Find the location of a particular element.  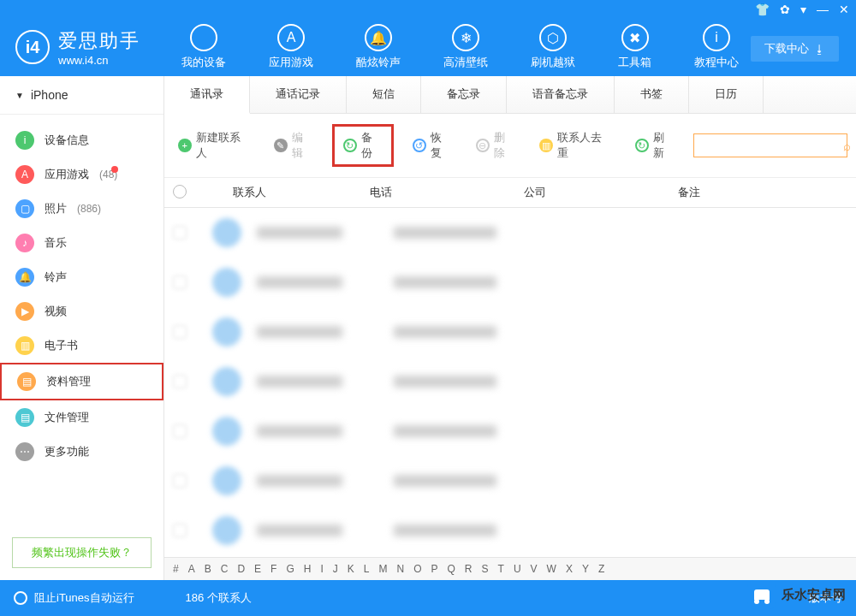

sidebar-item-0: i设备信息 is located at coordinates (82, 140).